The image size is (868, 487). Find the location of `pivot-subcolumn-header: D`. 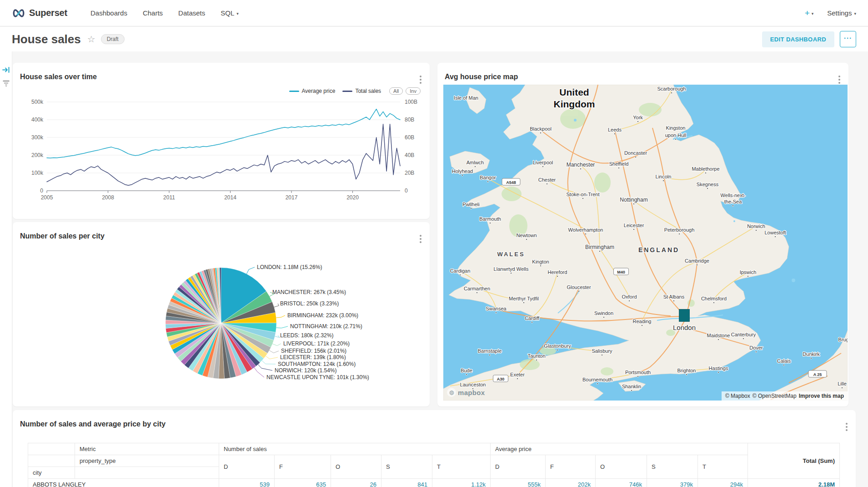

pivot-subcolumn-header: D is located at coordinates (518, 467).